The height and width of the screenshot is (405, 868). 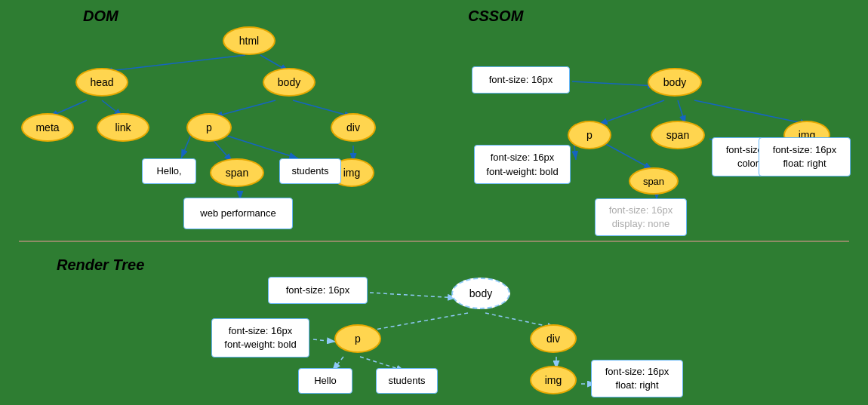 What do you see at coordinates (102, 82) in the screenshot?
I see `dom-head-node: head` at bounding box center [102, 82].